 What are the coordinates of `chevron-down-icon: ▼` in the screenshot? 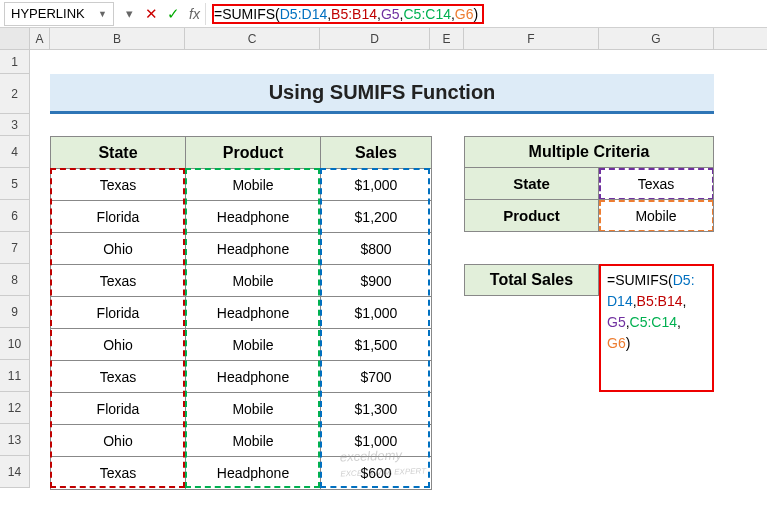 It's located at (102, 14).